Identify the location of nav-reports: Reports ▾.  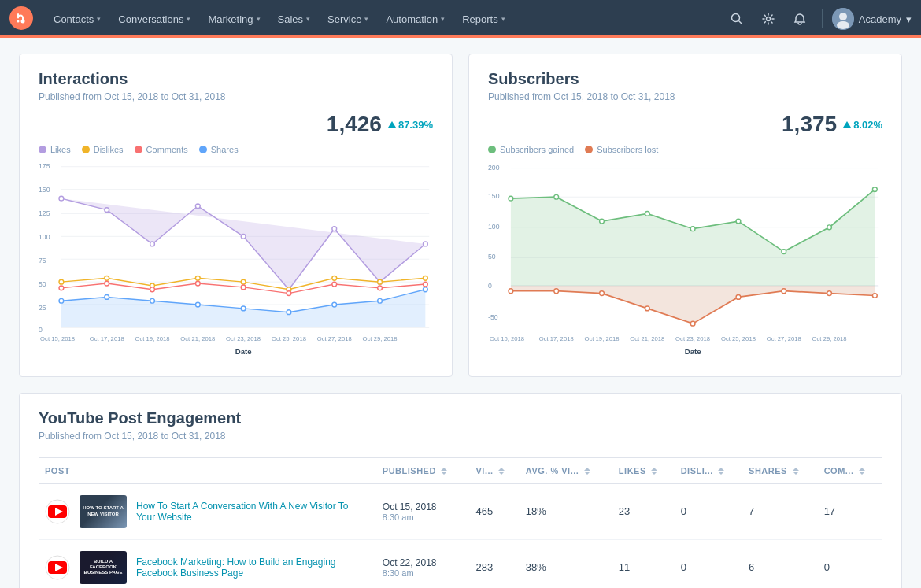
(483, 19).